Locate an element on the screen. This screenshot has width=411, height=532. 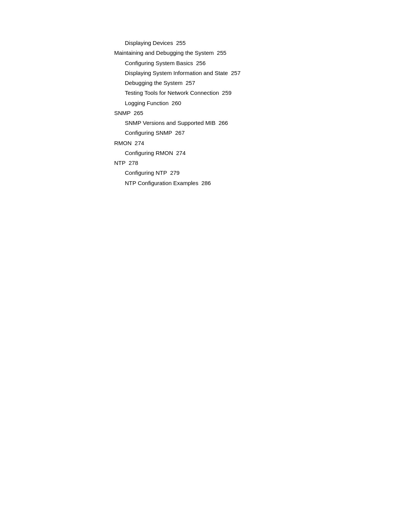
toc-entry: Displaying System Information and State2… is located at coordinates (263, 73).